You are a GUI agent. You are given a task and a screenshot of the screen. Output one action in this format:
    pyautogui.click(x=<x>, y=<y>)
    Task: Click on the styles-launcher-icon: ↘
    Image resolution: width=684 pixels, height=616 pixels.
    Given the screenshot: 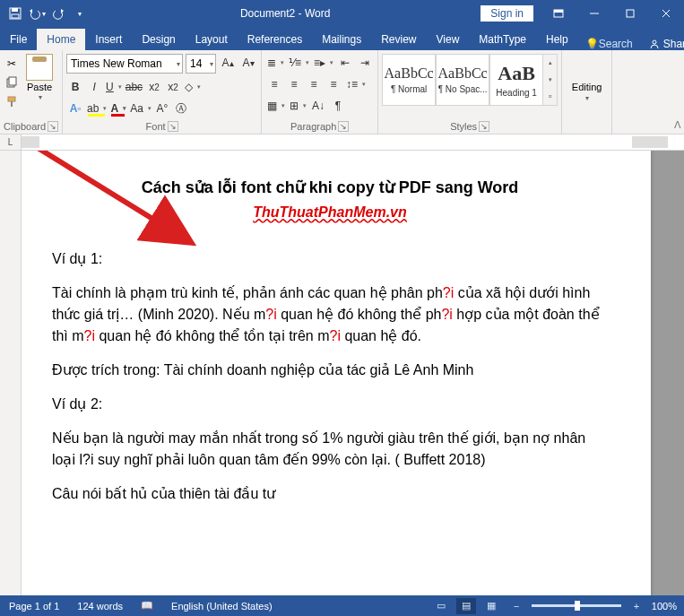 What is the action you would take?
    pyautogui.click(x=484, y=126)
    